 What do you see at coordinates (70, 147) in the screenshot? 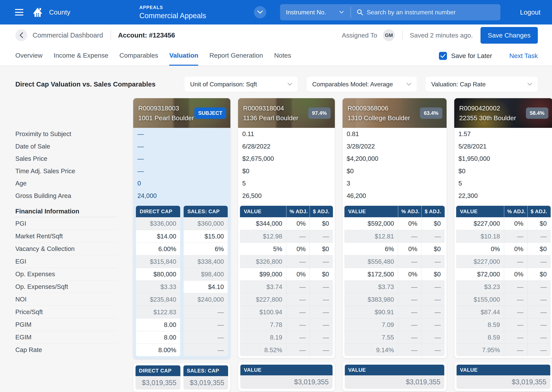
I see `row-label: Date of Sale` at bounding box center [70, 147].